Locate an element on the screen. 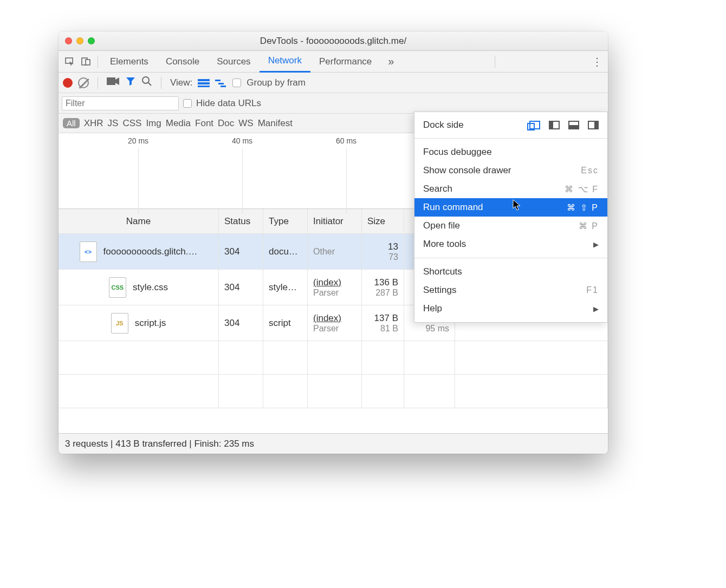 This screenshot has height=588, width=726. menu-item-help: Help▶ is located at coordinates (511, 309).